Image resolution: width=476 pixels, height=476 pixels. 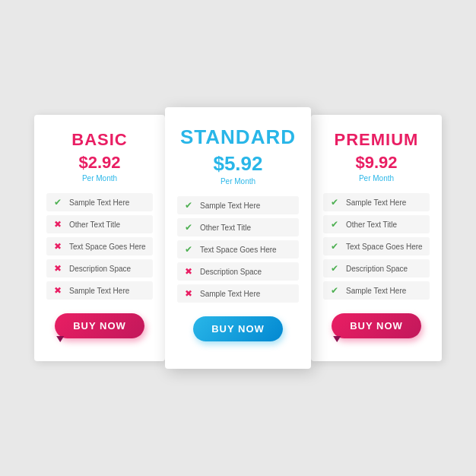 I want to click on per-month-basic: Per Month, so click(x=100, y=178).